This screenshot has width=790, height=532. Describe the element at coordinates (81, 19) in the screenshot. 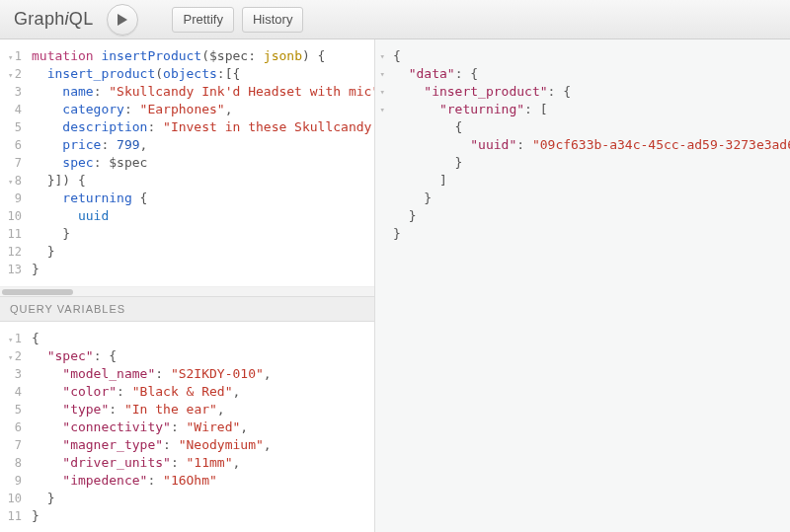

I see `logo-text-suffix: QL` at that location.